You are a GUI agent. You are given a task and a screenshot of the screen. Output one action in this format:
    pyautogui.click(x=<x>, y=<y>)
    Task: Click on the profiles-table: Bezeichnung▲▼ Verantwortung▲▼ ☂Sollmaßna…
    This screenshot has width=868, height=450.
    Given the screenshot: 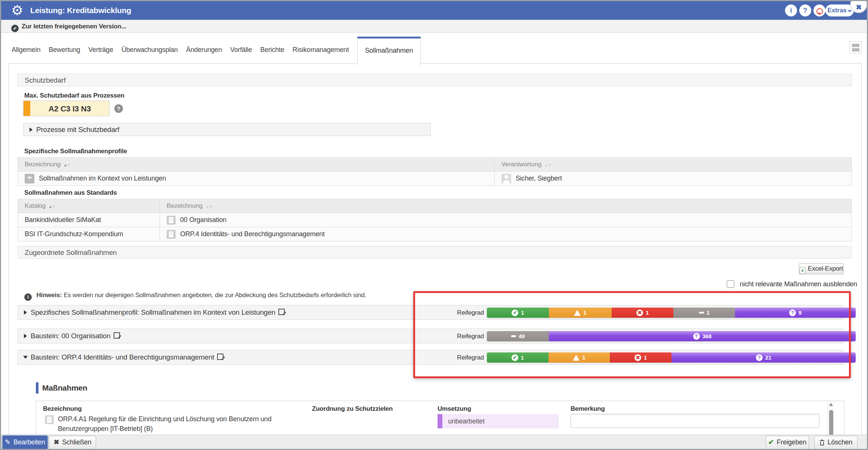 What is the action you would take?
    pyautogui.click(x=435, y=172)
    